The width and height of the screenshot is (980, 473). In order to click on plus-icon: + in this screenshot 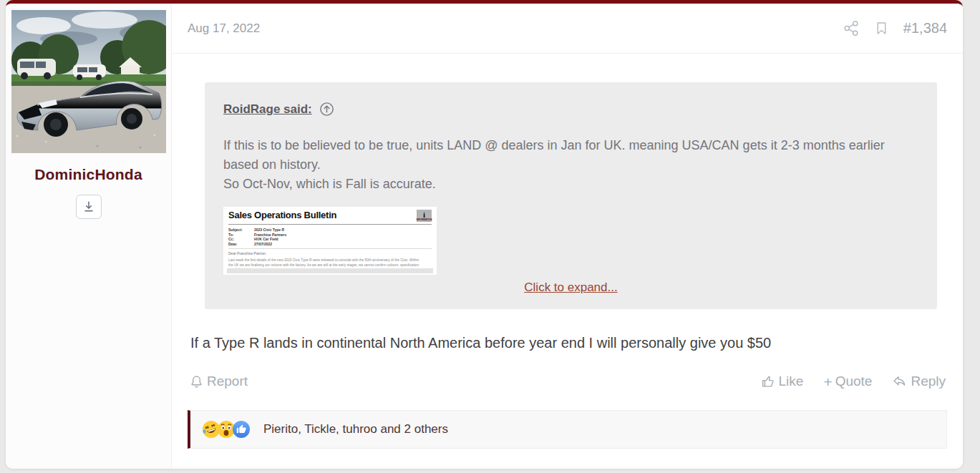, I will do `click(828, 382)`.